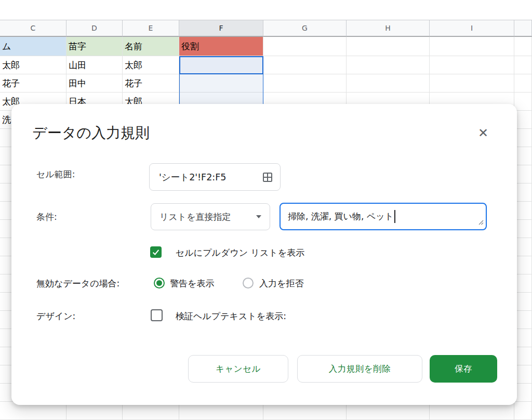 The height and width of the screenshot is (420, 532). What do you see at coordinates (95, 83) in the screenshot?
I see `cell-D3: 田中` at bounding box center [95, 83].